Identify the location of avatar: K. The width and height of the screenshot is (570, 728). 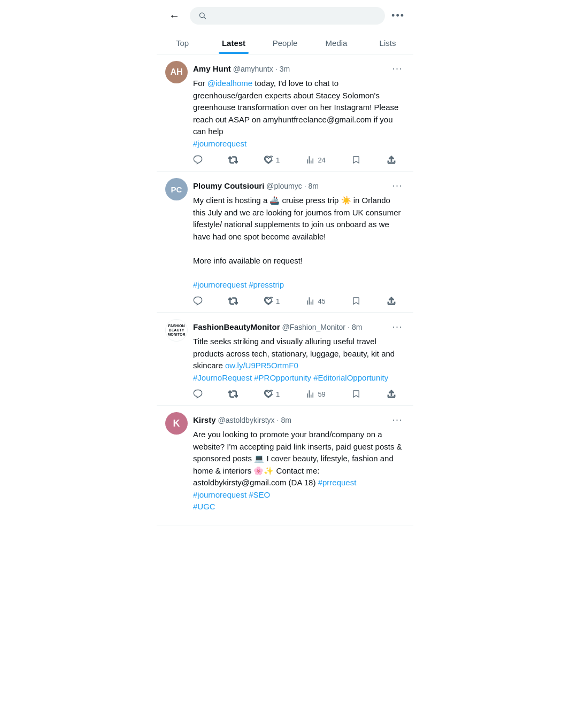
(176, 423).